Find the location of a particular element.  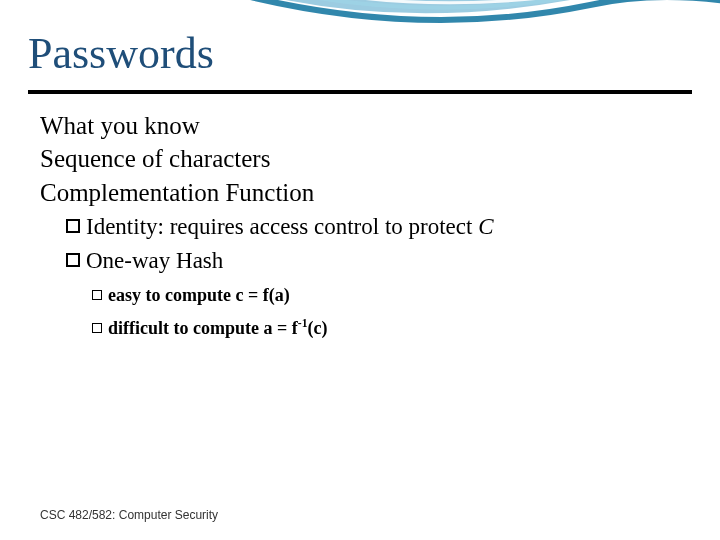

bullet-identity: Identity: requires access control to pro… is located at coordinates (373, 227).